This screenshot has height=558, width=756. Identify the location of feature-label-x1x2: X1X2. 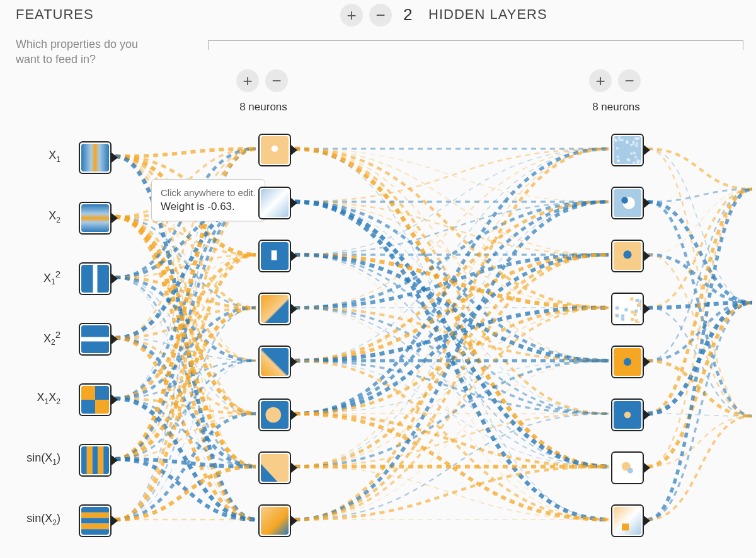
(43, 398).